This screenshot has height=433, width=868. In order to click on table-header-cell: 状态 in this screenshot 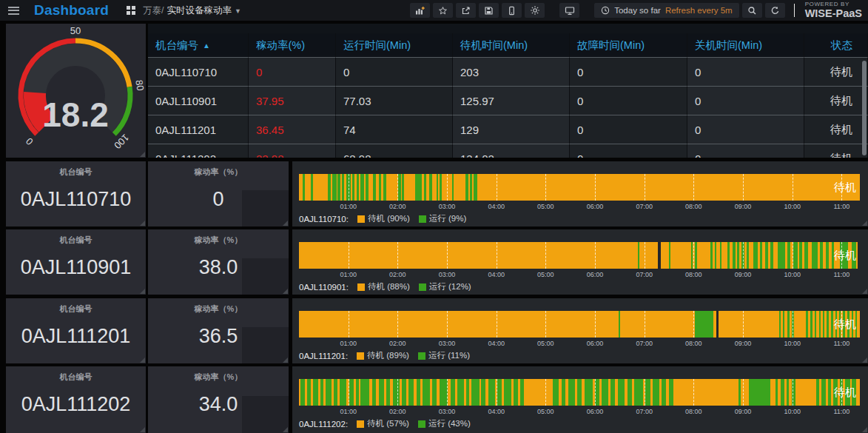, I will do `click(836, 46)`.